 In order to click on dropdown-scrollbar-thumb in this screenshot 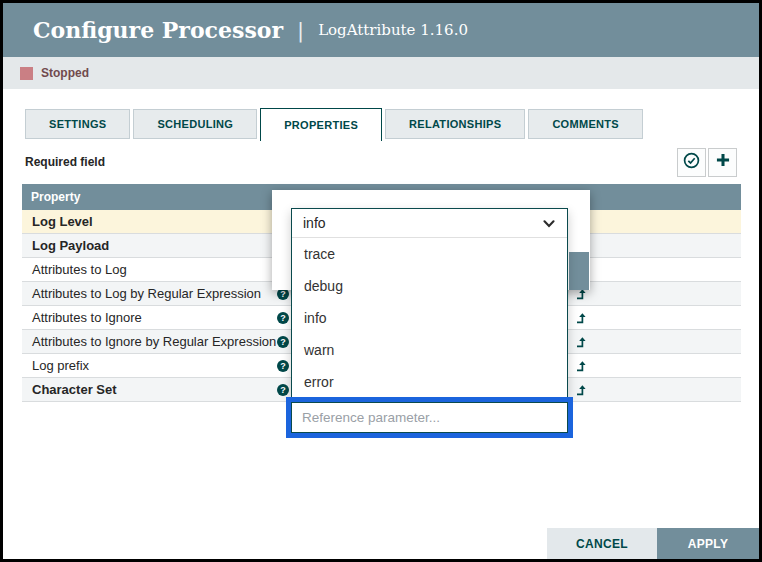, I will do `click(579, 271)`.